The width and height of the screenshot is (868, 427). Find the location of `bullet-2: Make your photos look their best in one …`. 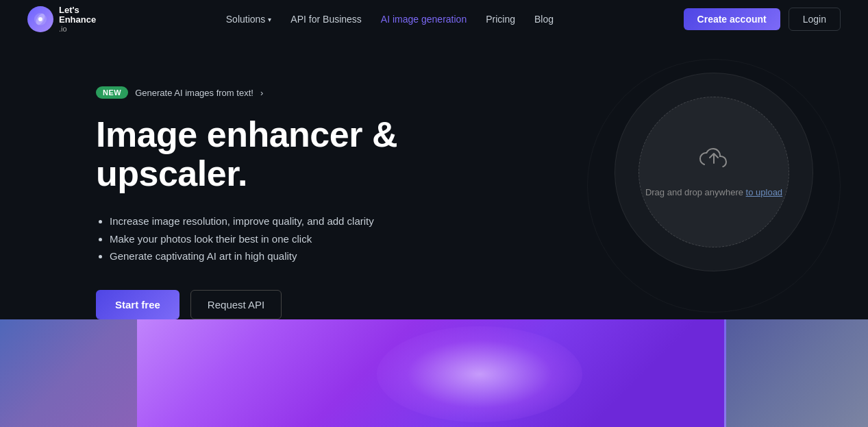

bullet-2: Make your photos look their best in one … is located at coordinates (288, 239).